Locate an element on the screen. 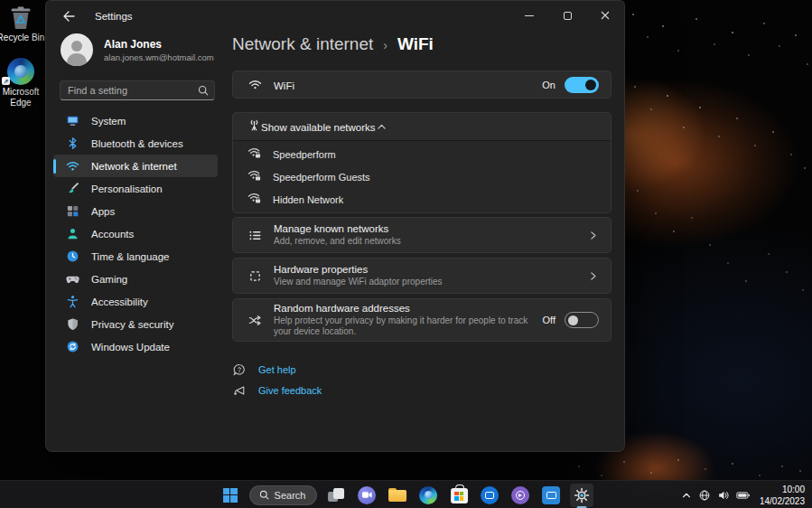  clock-date: 14/02/2023 is located at coordinates (782, 501).